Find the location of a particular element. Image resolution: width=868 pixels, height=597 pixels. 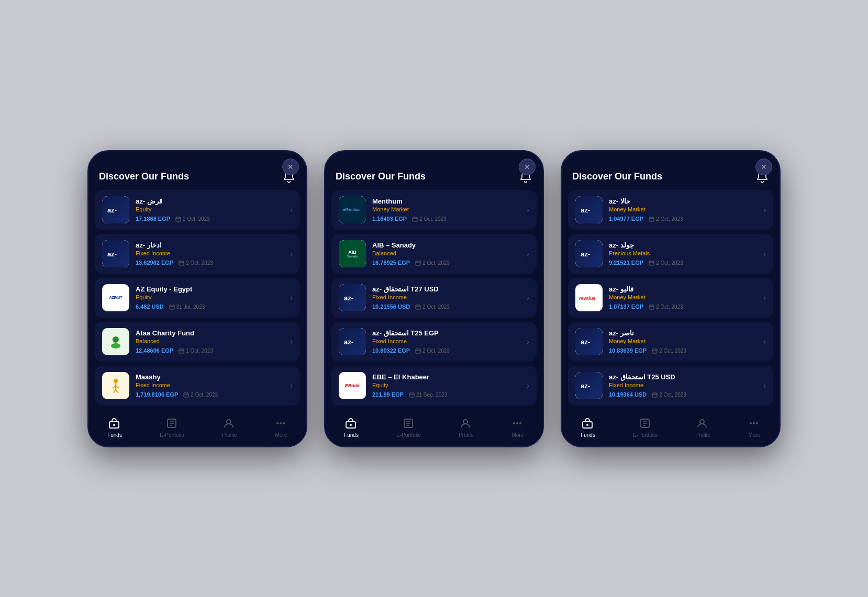

fund-name: az- فاليو is located at coordinates (683, 289).